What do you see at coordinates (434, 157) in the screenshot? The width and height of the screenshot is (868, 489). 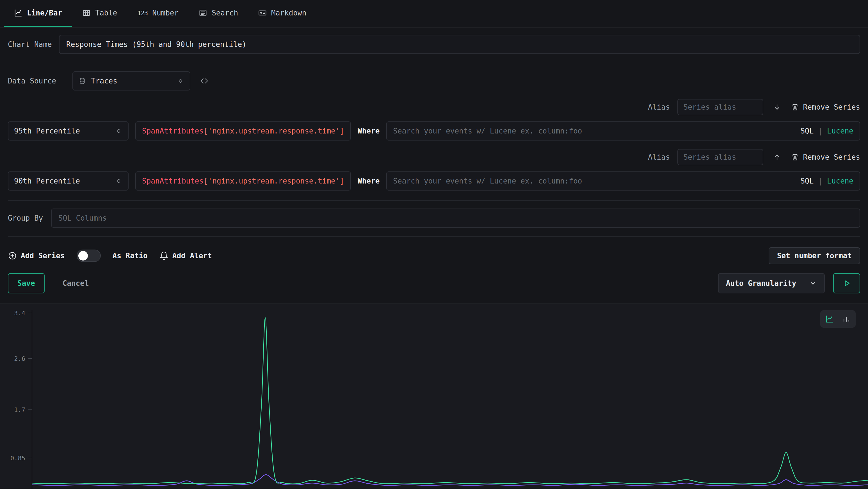 I see `series-2-alias-row: Alias Remove Series` at bounding box center [434, 157].